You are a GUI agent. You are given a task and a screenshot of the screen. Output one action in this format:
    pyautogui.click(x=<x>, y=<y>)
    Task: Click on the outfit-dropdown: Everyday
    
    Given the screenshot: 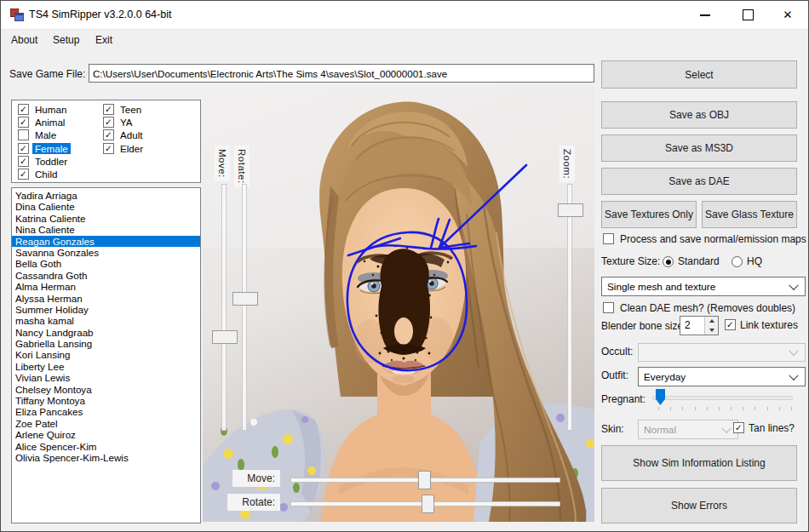 What is the action you would take?
    pyautogui.click(x=722, y=376)
    